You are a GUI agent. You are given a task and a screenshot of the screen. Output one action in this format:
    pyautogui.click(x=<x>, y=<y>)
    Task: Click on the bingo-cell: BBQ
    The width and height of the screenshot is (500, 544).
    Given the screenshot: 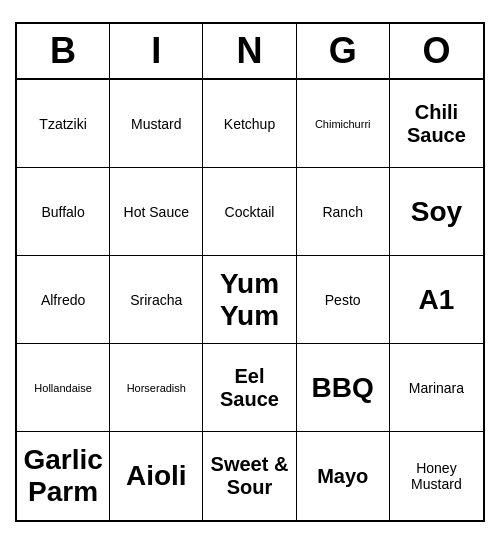 What is the action you would take?
    pyautogui.click(x=344, y=388)
    